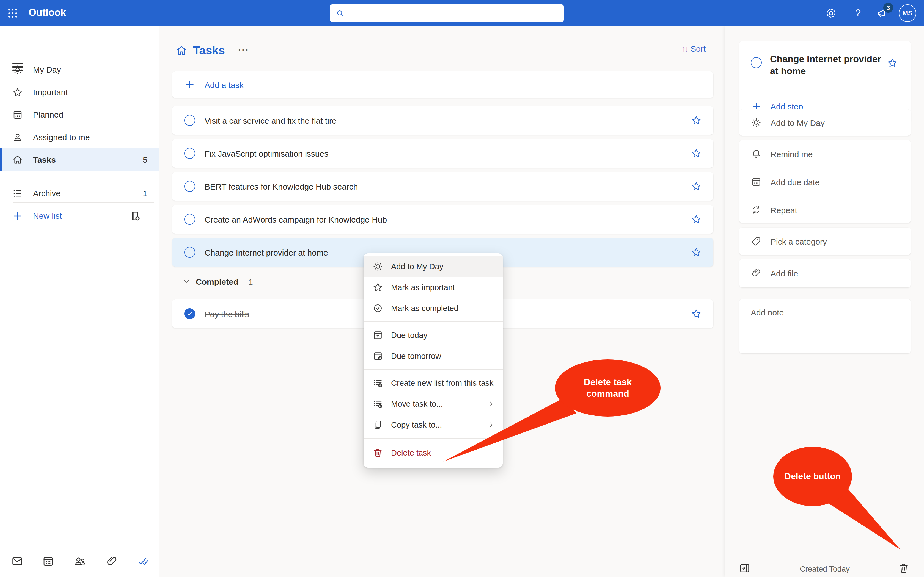 The width and height of the screenshot is (924, 577). Describe the element at coordinates (186, 282) in the screenshot. I see `chevron-down-icon` at that location.